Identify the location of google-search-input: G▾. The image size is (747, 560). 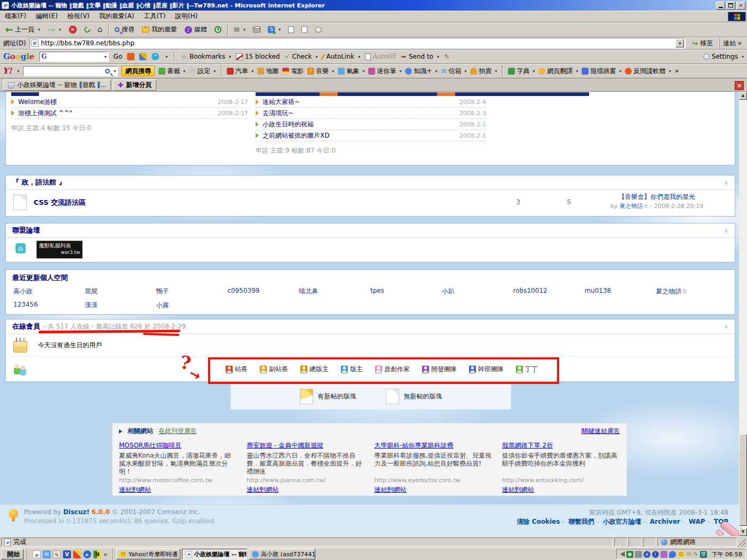
(74, 57).